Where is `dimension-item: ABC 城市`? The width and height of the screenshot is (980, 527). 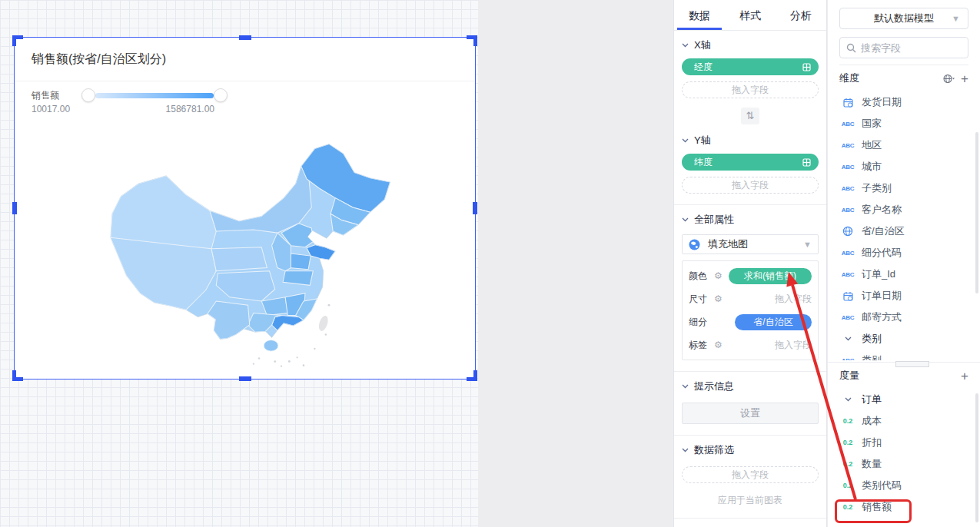
dimension-item: ABC 城市 is located at coordinates (910, 167).